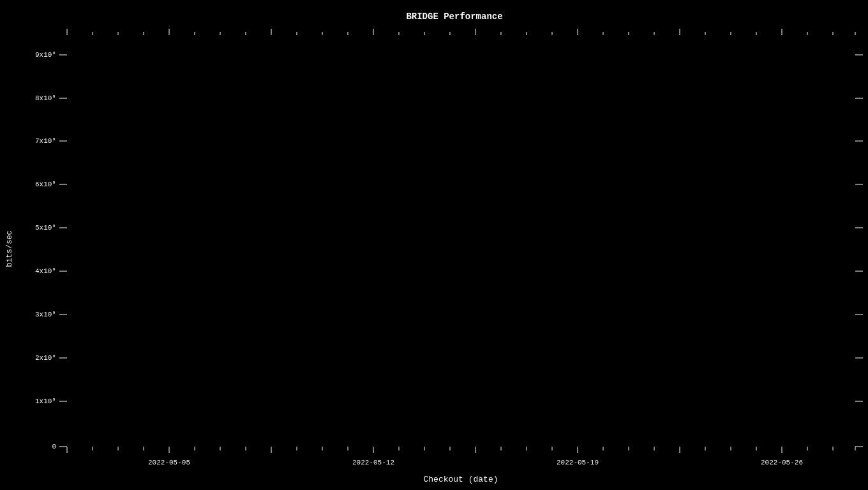 Image resolution: width=868 pixels, height=490 pixels. What do you see at coordinates (46, 228) in the screenshot?
I see `svg-text: 5x10⁹` at bounding box center [46, 228].